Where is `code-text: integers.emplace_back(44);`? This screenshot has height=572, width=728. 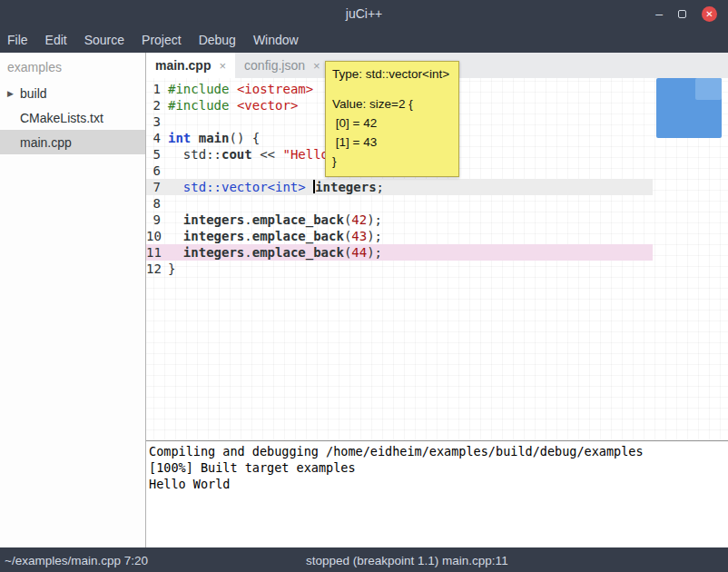
code-text: integers.emplace_back(44); is located at coordinates (275, 252).